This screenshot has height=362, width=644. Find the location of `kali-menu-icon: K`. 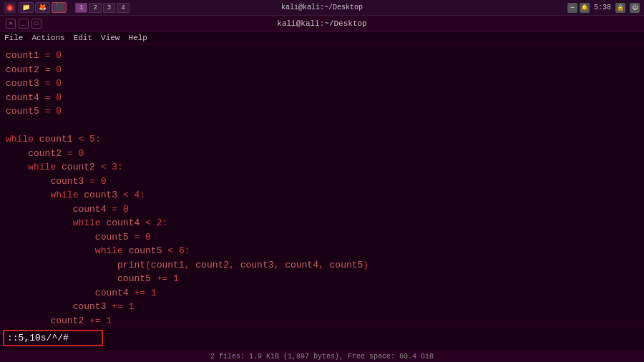

kali-menu-icon: K is located at coordinates (10, 8).